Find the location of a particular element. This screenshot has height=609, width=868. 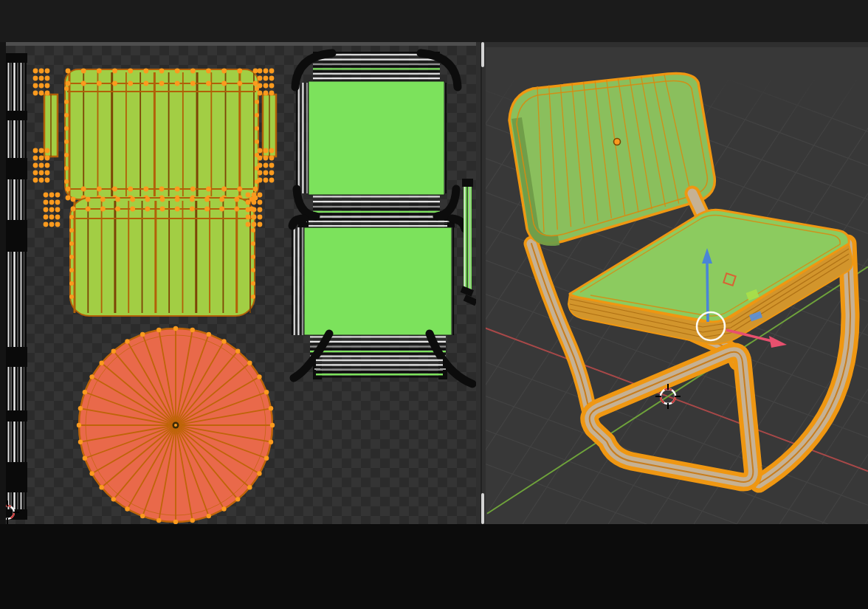

uv-island-seat-pad is located at coordinates (154, 254).